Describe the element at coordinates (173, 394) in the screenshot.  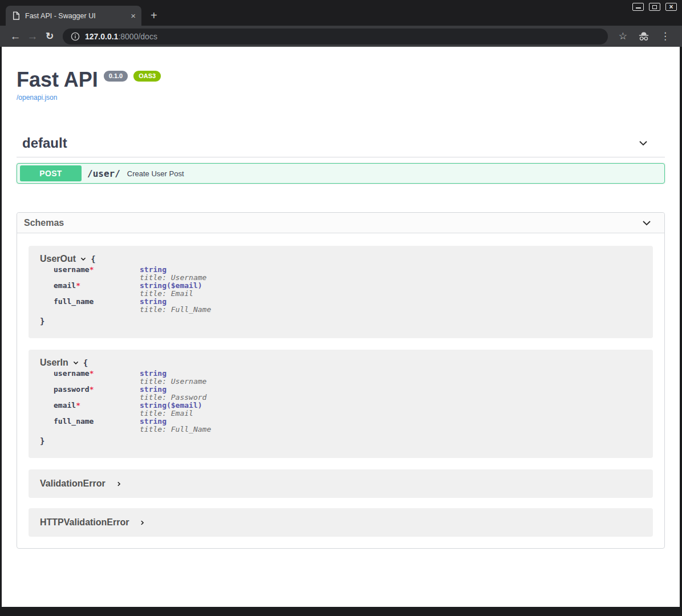
I see `property-definition: stringtitle: Password` at that location.